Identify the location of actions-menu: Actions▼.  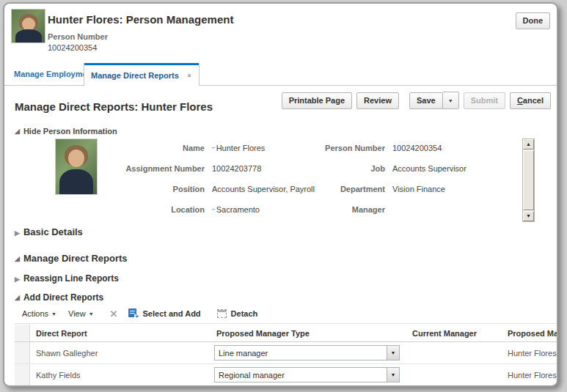
(40, 314).